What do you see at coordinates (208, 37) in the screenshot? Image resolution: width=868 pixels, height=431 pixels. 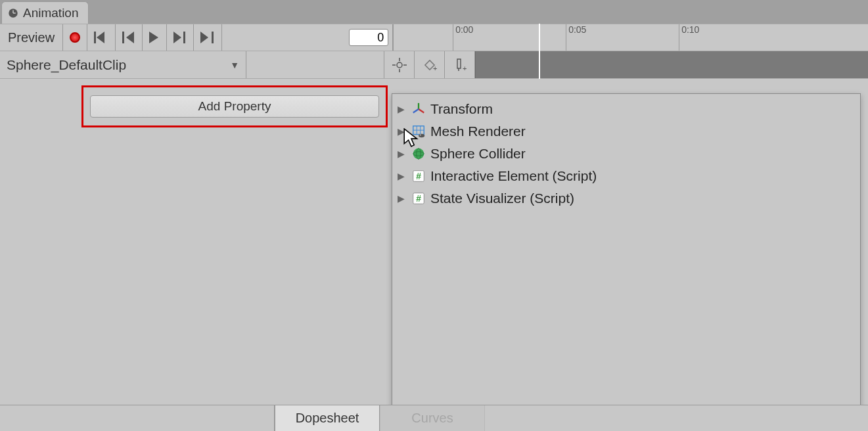 I see `skip-to-end-icon` at bounding box center [208, 37].